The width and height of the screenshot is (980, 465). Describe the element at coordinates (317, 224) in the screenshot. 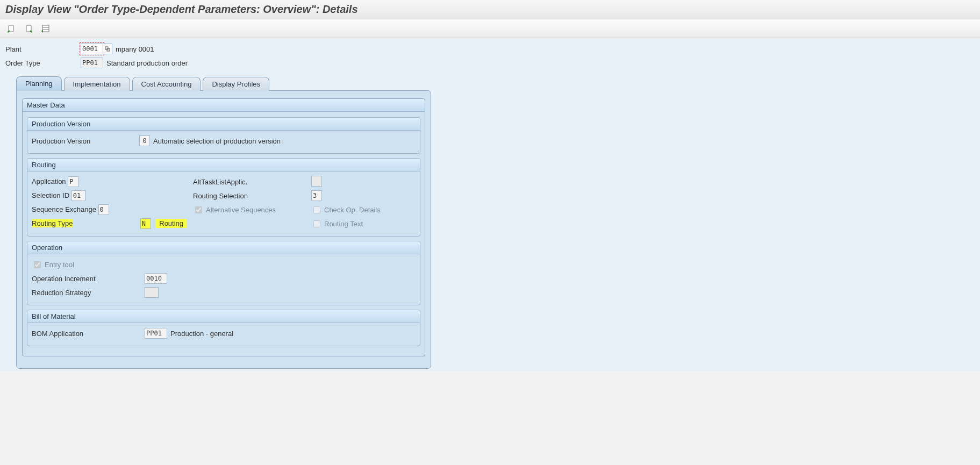

I see `rtext-checkbox` at that location.